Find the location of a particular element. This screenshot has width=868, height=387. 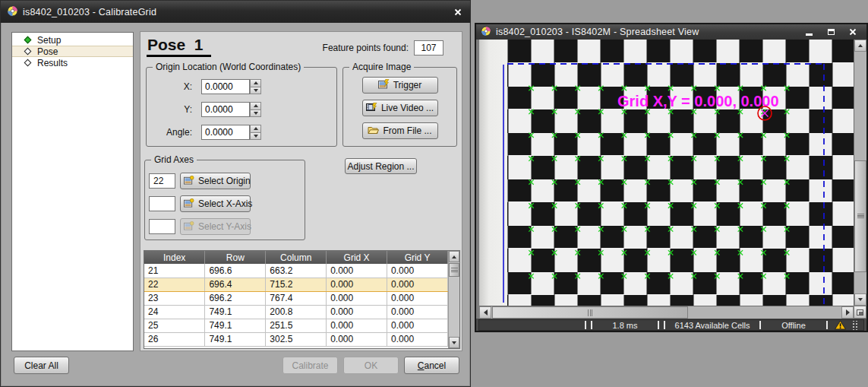

select-x-axis-button: Select X-Axis is located at coordinates (216, 204).